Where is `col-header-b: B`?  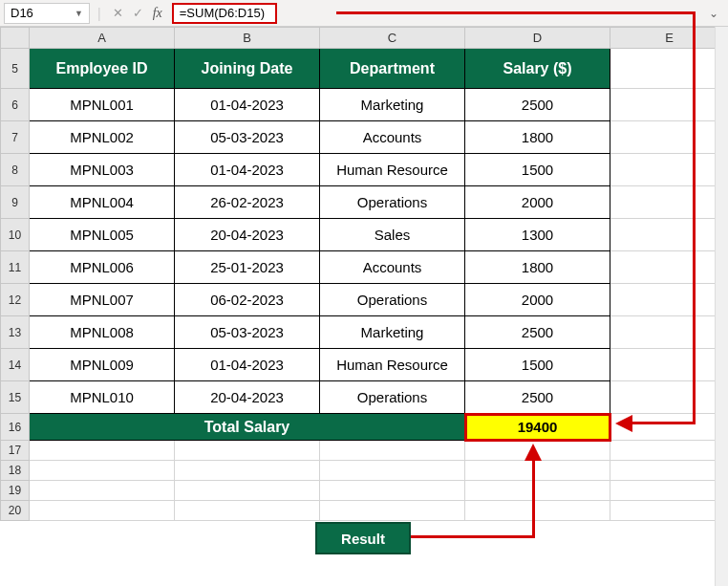
col-header-b: B is located at coordinates (247, 38).